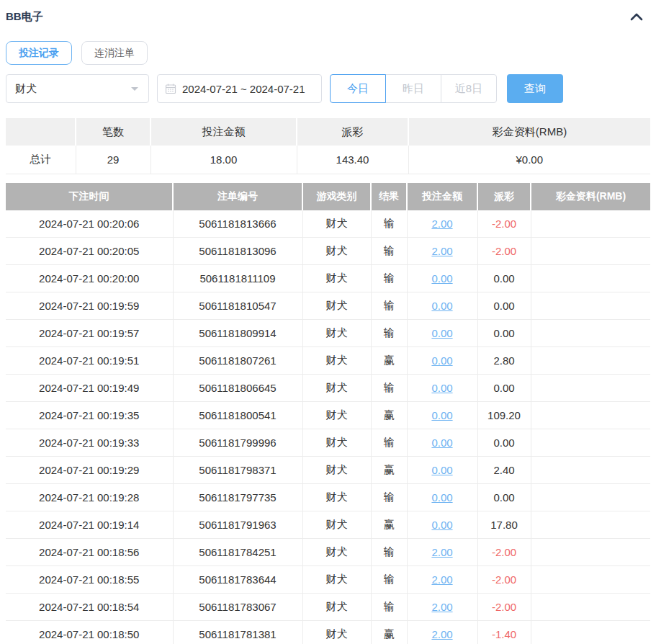 The image size is (656, 644). What do you see at coordinates (89, 334) in the screenshot?
I see `bet-time-cell: 2024-07-21 00:19:57` at bounding box center [89, 334].